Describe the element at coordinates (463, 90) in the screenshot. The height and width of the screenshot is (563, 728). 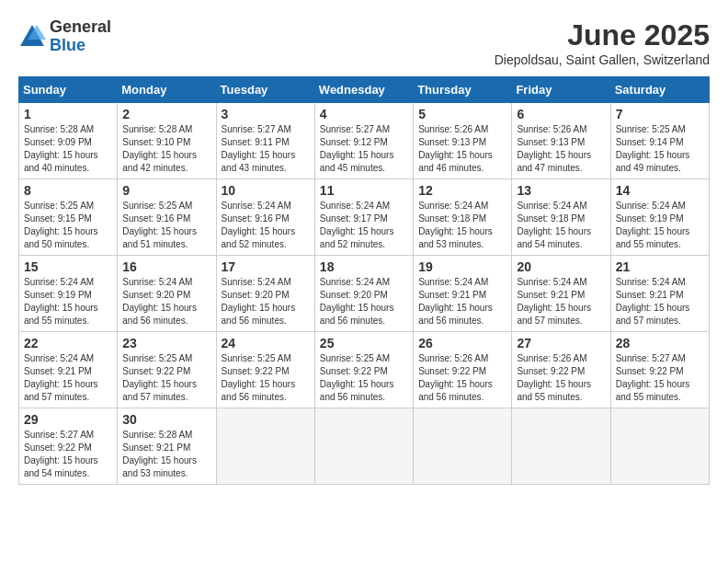
I see `header-cell-thursday: Thursday` at that location.